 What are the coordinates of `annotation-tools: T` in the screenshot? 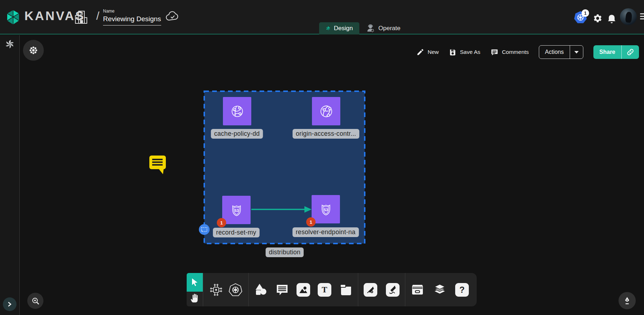 It's located at (303, 290).